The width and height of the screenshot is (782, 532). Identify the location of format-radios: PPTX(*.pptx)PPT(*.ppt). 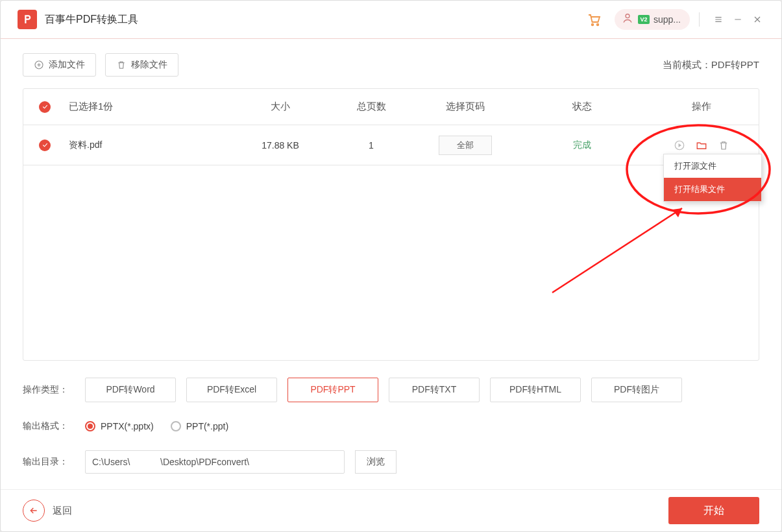
(157, 426).